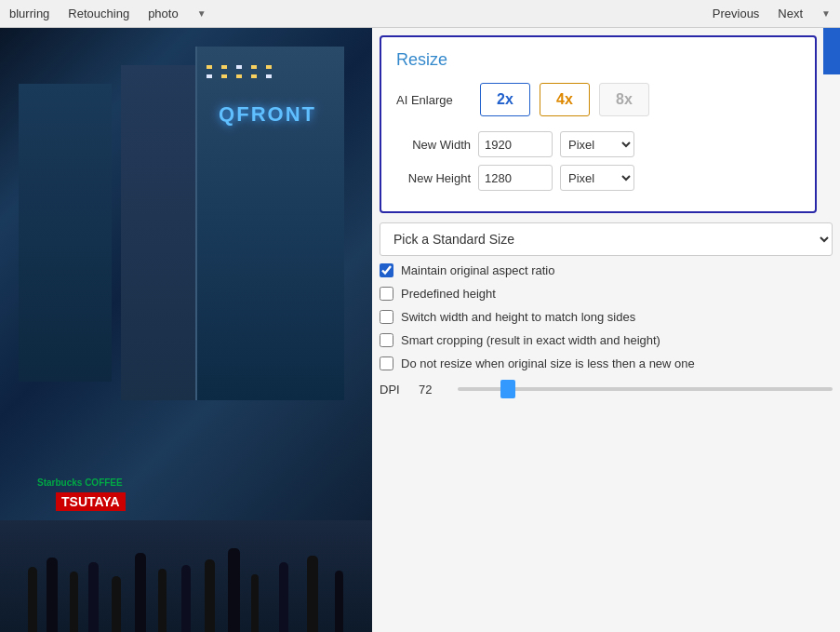 The width and height of the screenshot is (840, 632). Describe the element at coordinates (518, 316) in the screenshot. I see `switch-width-height-label: Switch width and height to match long si…` at that location.